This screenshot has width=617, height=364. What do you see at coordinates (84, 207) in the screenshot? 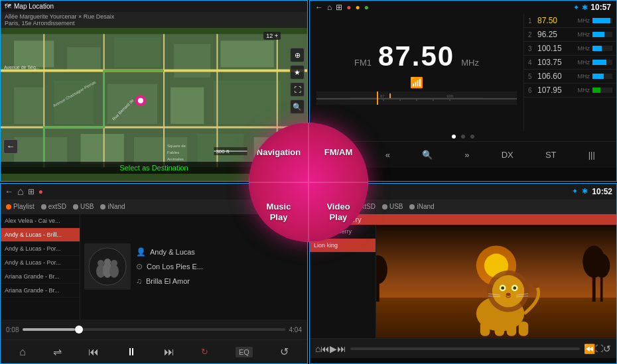
I see `music-source-usb: USB` at bounding box center [84, 207].